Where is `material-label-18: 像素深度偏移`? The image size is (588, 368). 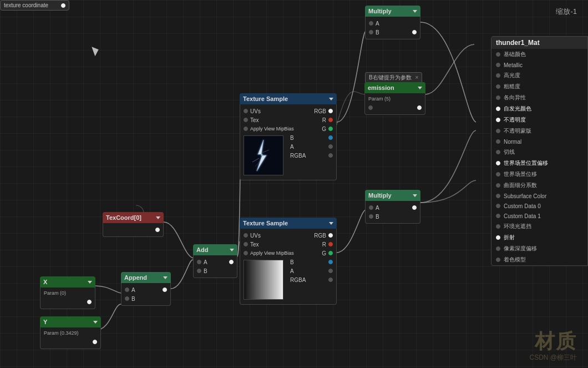
material-label-18: 像素深度偏移 is located at coordinates (520, 249).